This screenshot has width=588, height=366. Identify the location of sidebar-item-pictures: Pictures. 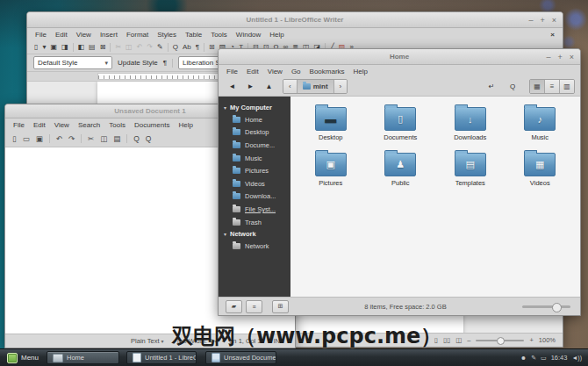
(255, 170).